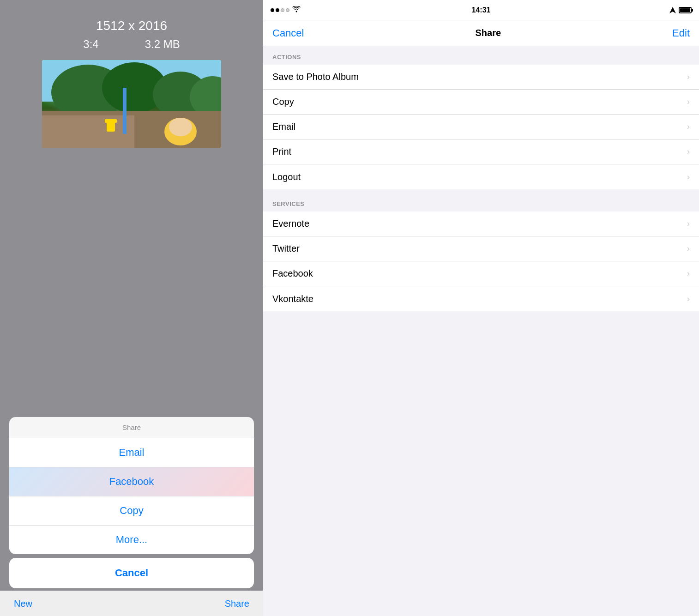 The width and height of the screenshot is (699, 616). I want to click on action-sheet-main: Share Email Facebook Copy More..., so click(132, 486).